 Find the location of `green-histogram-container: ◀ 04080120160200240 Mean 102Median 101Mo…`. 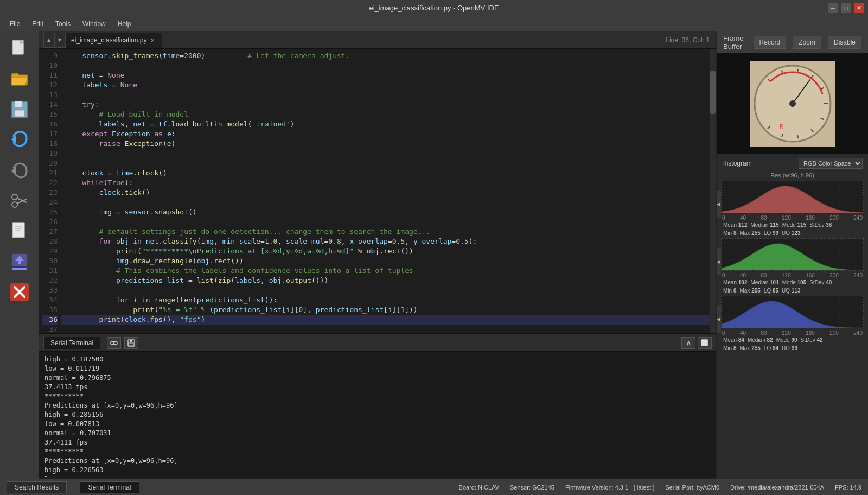

green-histogram-container: ◀ 04080120160200240 Mean 102Median 101Mo… is located at coordinates (792, 266).